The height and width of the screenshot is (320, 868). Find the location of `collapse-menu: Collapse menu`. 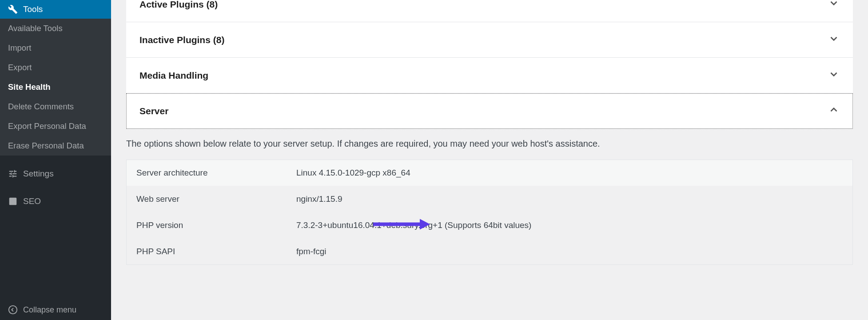

collapse-menu: Collapse menu is located at coordinates (56, 310).